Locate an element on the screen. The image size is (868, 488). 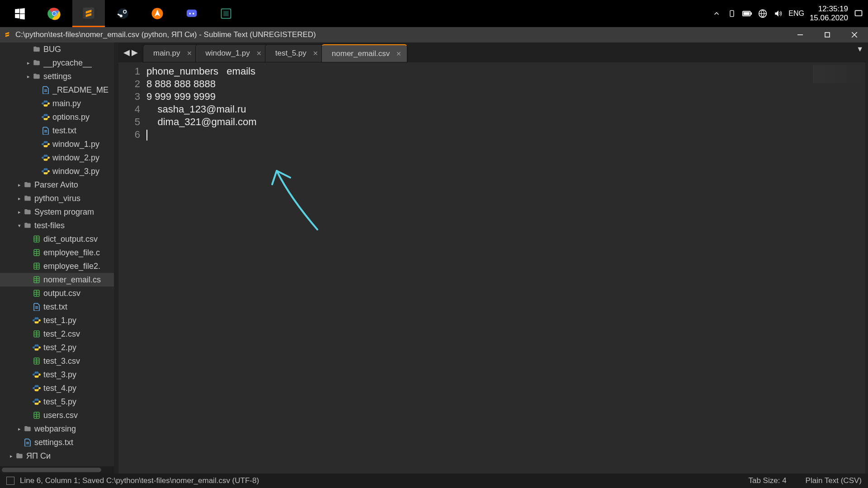
status-panel-icon is located at coordinates (10, 481).